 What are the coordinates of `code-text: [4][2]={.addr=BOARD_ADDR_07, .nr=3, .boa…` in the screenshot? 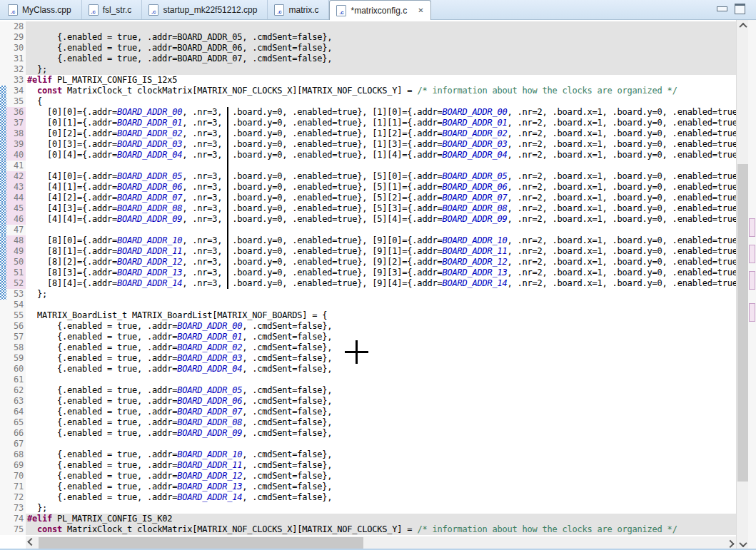 It's located at (381, 198).